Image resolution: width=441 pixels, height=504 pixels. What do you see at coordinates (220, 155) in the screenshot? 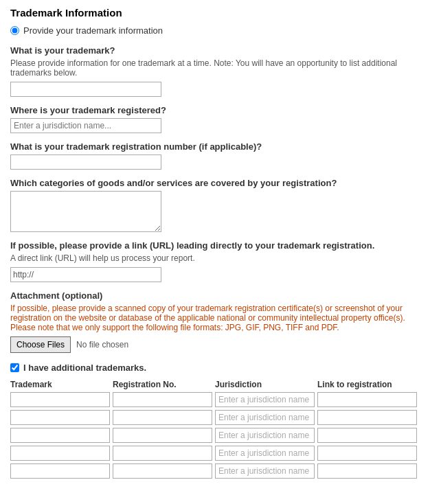
I see `registration-number-section: What is your trademark registration numb…` at bounding box center [220, 155].